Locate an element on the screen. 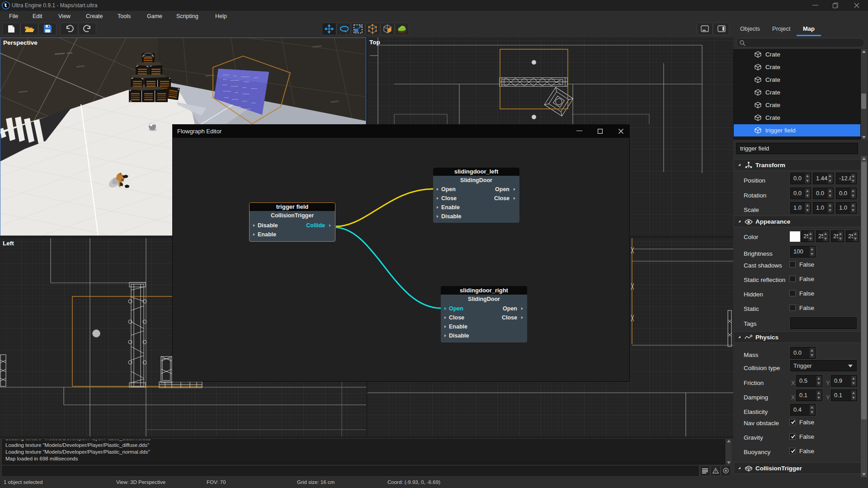 This screenshot has height=488, width=868. svg-text: Left is located at coordinates (8, 243).